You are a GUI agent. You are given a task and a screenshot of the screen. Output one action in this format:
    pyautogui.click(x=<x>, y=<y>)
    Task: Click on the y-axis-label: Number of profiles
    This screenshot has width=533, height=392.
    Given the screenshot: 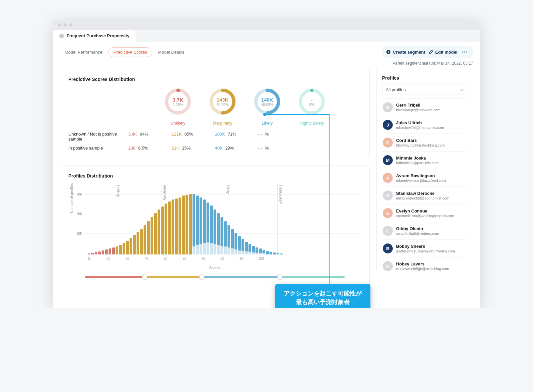 What is the action you would take?
    pyautogui.click(x=72, y=198)
    